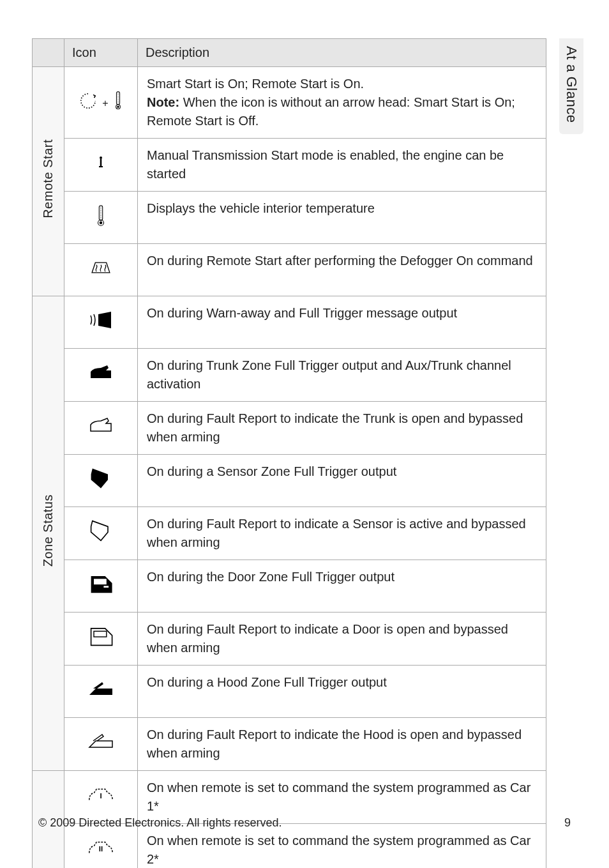  Describe the element at coordinates (49, 179) in the screenshot. I see `group-label: Remote Start` at that location.